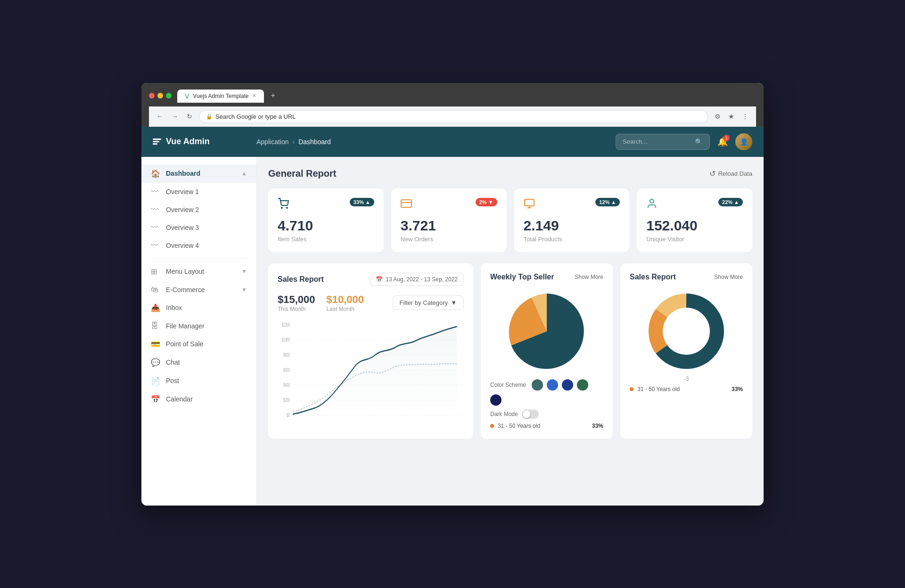 The height and width of the screenshot is (588, 905). What do you see at coordinates (175, 116) in the screenshot?
I see `forward-button: →` at bounding box center [175, 116].